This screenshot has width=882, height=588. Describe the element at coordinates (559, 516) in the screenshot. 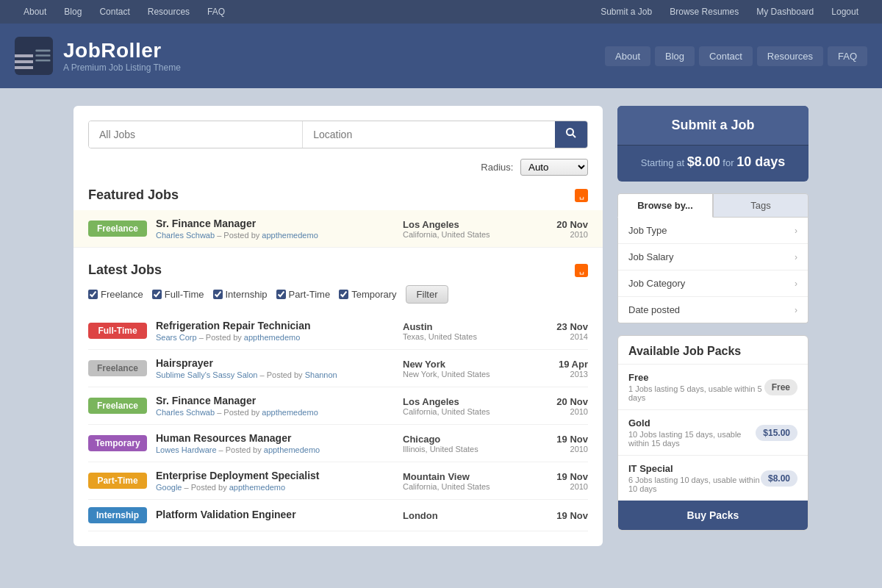

I see `job-date: 19 Nov` at that location.